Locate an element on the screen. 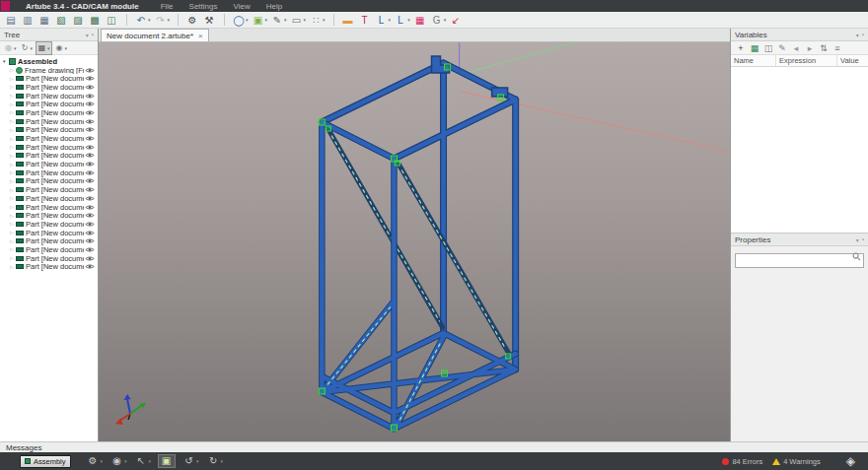 This screenshot has height=470, width=868. visibility-mode-icon: ◉▾ is located at coordinates (118, 461).